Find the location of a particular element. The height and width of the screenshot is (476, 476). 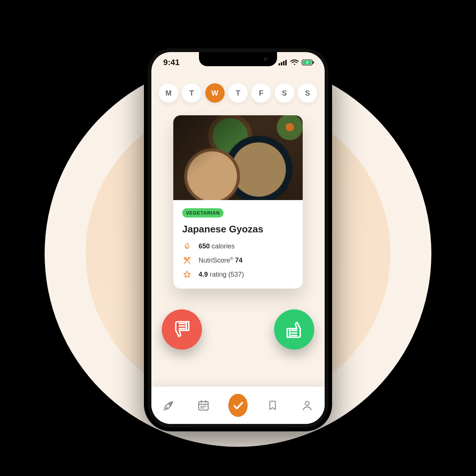

nutriscore-text: NutriScore® 74 is located at coordinates (221, 260).